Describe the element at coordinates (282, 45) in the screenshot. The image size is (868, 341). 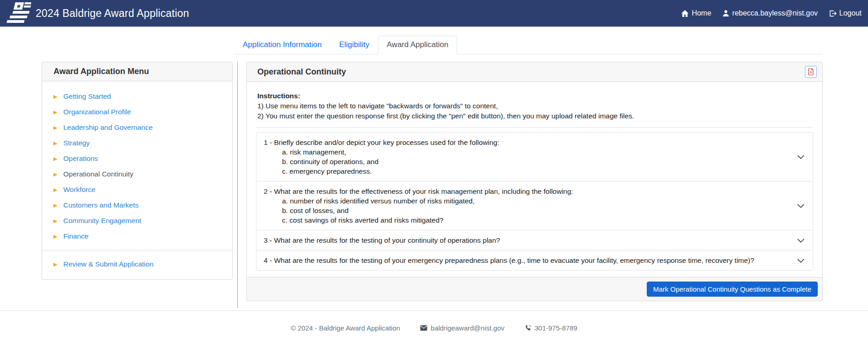
I see `tab-application-information: Application Information` at that location.